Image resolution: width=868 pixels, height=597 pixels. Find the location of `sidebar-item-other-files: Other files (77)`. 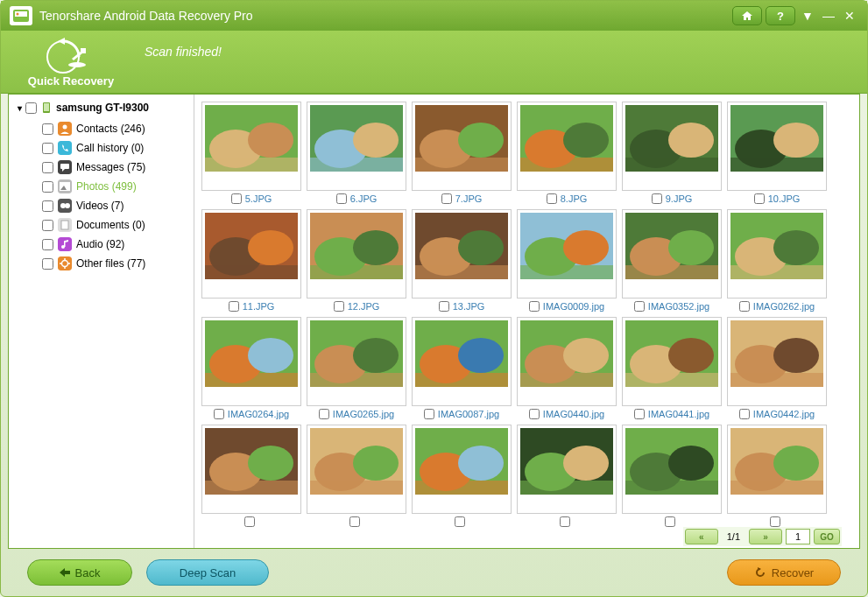

sidebar-item-other-files: Other files (77) is located at coordinates (117, 263).